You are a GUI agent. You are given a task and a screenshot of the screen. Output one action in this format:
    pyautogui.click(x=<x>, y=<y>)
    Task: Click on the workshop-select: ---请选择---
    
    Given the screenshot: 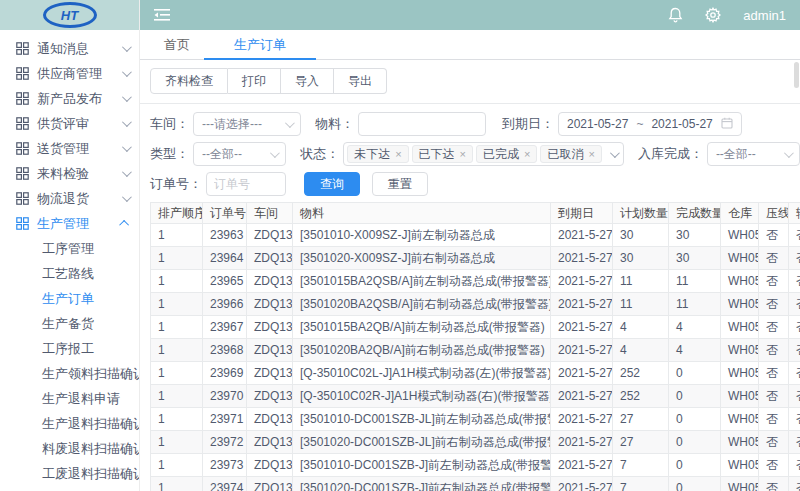 What is the action you would take?
    pyautogui.click(x=247, y=124)
    